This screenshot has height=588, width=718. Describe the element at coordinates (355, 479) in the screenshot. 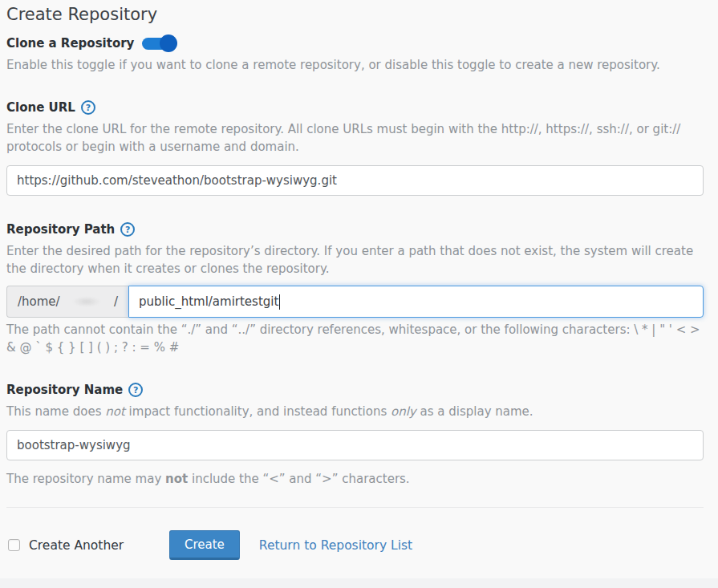

I see `repository-name-note-text: The repository name may not include the …` at that location.